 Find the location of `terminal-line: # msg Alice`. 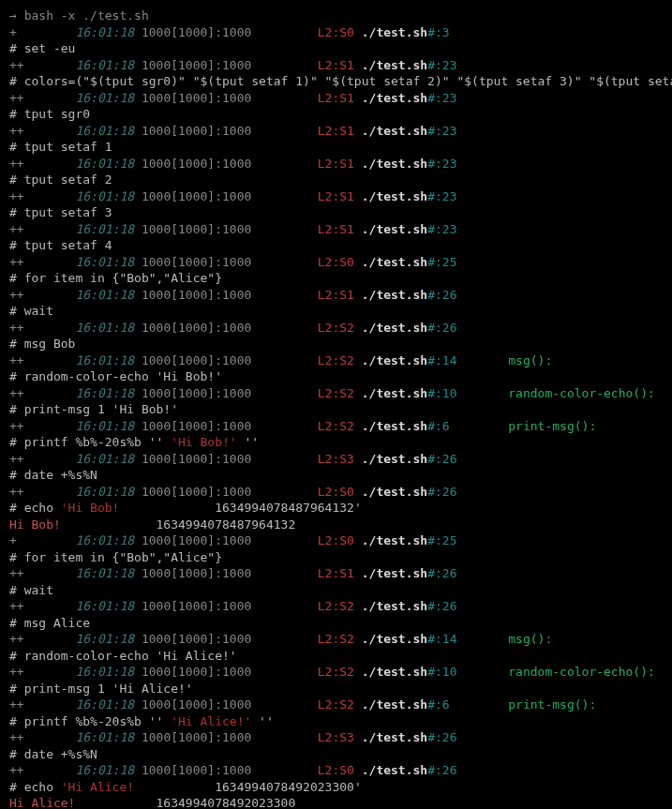

terminal-line: # msg Alice is located at coordinates (336, 623).